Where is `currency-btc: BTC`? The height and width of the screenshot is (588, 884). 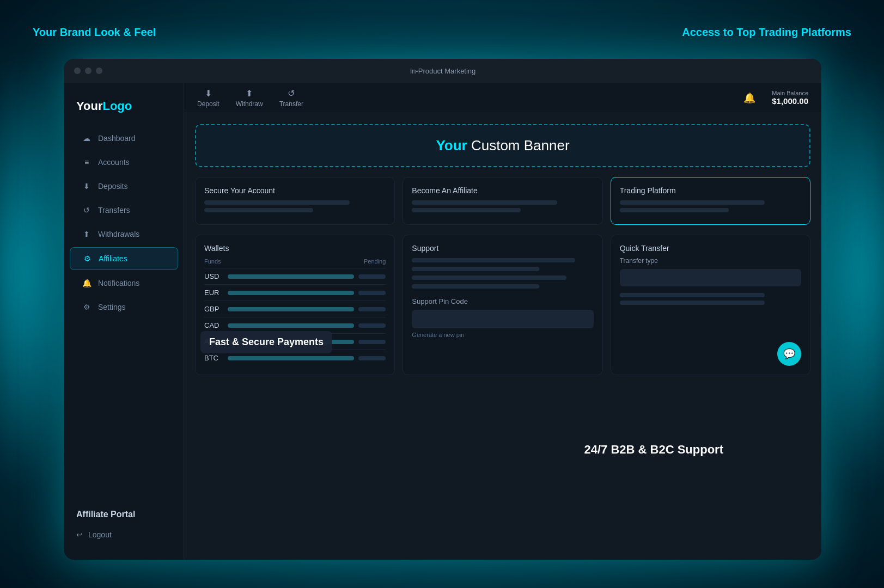 currency-btc: BTC is located at coordinates (214, 358).